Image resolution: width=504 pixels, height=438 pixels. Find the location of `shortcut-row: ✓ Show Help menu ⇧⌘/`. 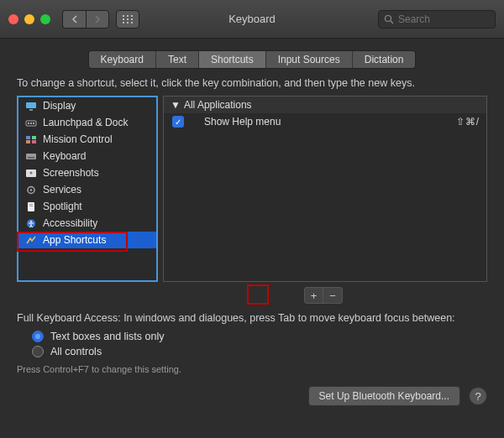

shortcut-row: ✓ Show Help menu ⇧⌘/ is located at coordinates (325, 122).